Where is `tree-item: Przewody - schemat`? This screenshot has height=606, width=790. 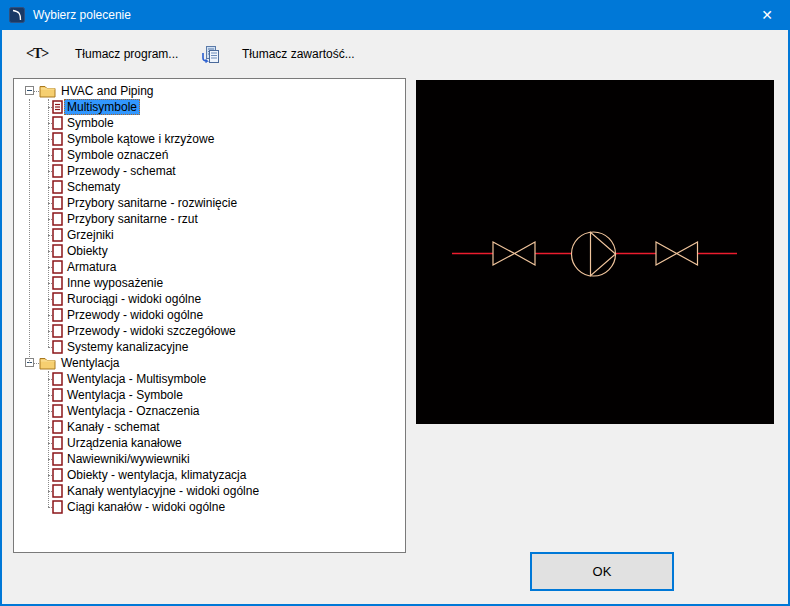 tree-item: Przewody - schemat is located at coordinates (210, 171).